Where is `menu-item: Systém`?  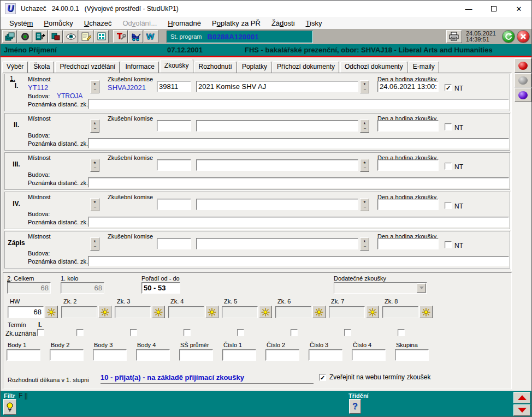
menu-item: Systém is located at coordinates (21, 23).